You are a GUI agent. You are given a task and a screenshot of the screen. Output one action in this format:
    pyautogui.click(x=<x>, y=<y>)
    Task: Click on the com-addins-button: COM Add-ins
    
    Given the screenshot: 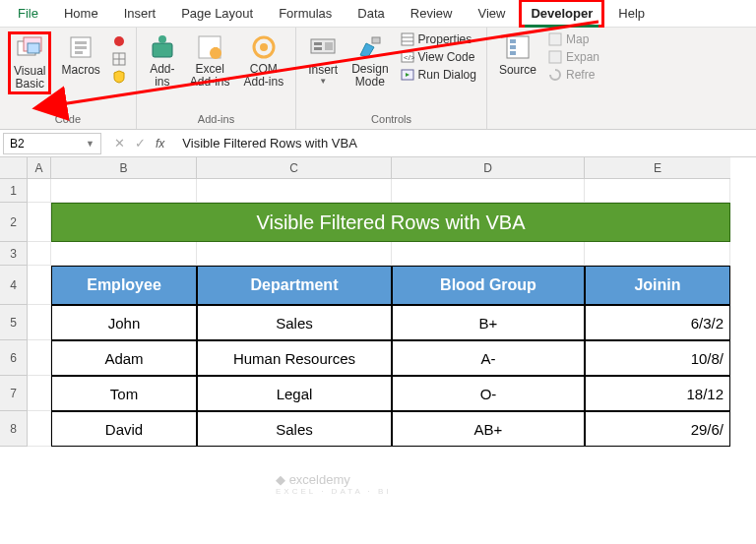 What is the action you would take?
    pyautogui.click(x=264, y=61)
    